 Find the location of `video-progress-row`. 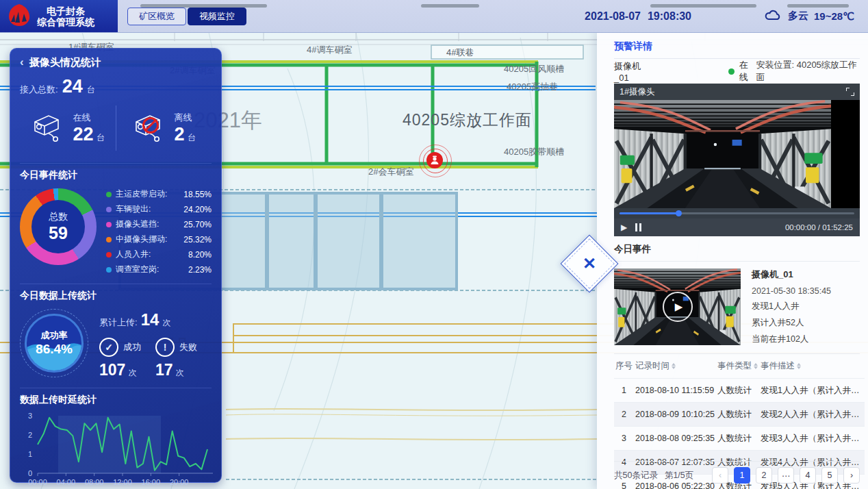

video-progress-row is located at coordinates (737, 214).